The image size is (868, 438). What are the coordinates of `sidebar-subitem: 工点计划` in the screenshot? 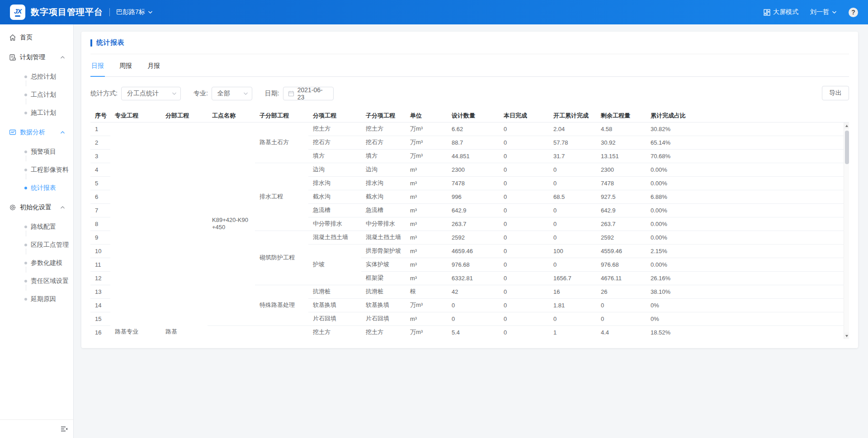 It's located at (37, 95).